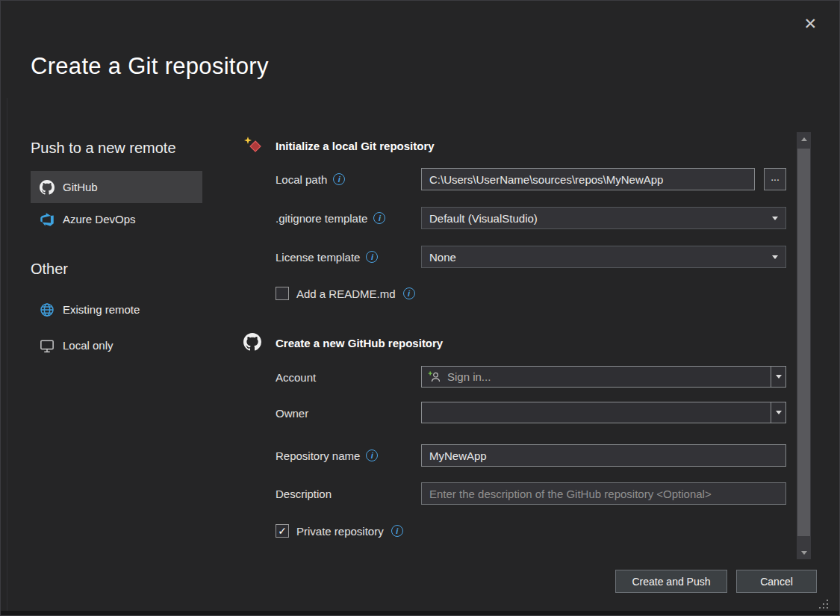  I want to click on private-checkbox: ✓, so click(282, 531).